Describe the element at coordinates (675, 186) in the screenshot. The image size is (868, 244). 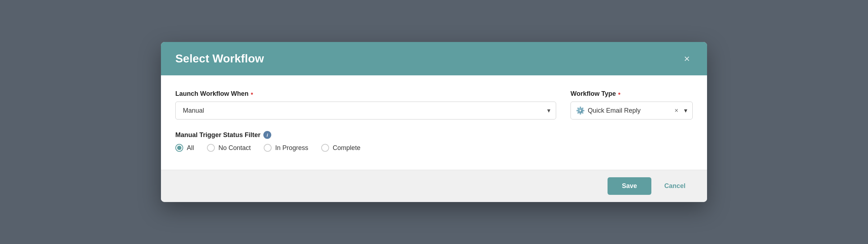
I see `cancel-button: Cancel` at that location.